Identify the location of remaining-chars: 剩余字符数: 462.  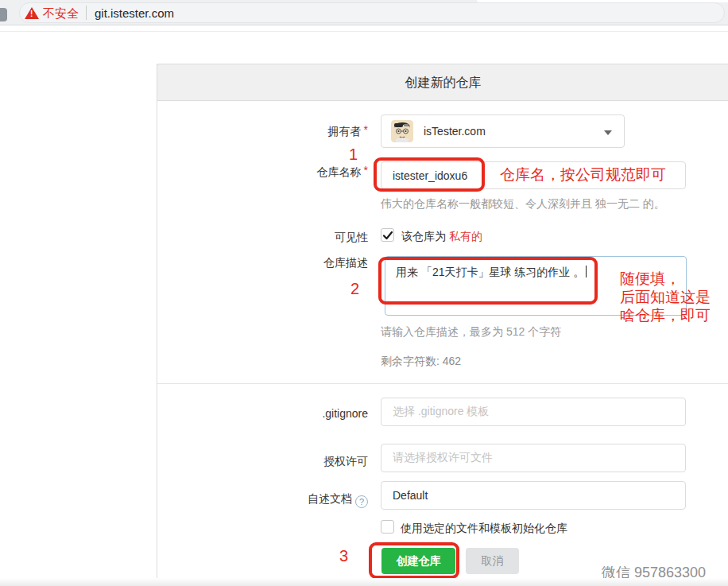
(421, 362).